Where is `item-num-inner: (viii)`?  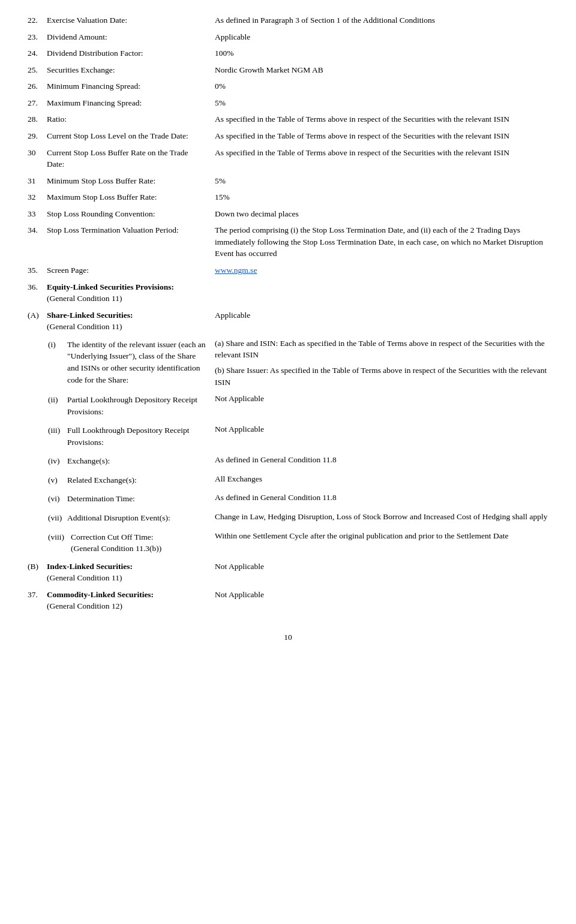
item-num-inner: (viii) is located at coordinates (59, 543).